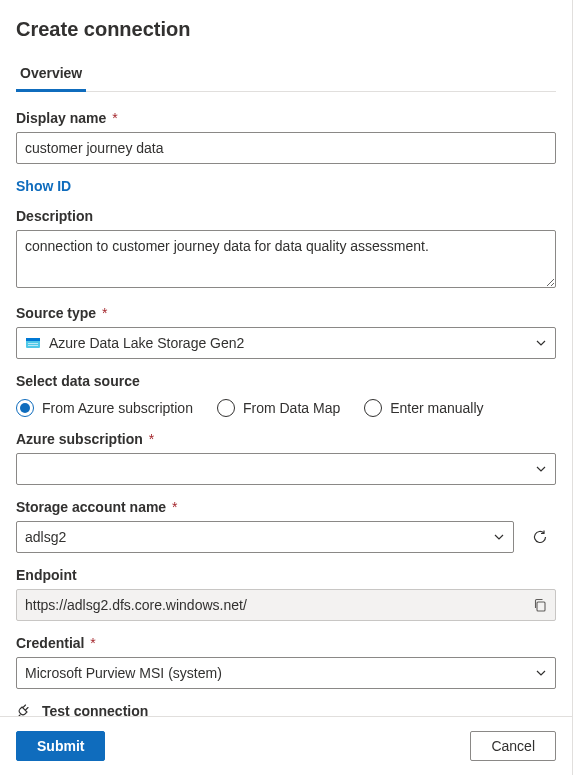 This screenshot has width=573, height=775. Describe the element at coordinates (286, 395) in the screenshot. I see `field-select-data-source: Select data source From Azure subscripti…` at that location.